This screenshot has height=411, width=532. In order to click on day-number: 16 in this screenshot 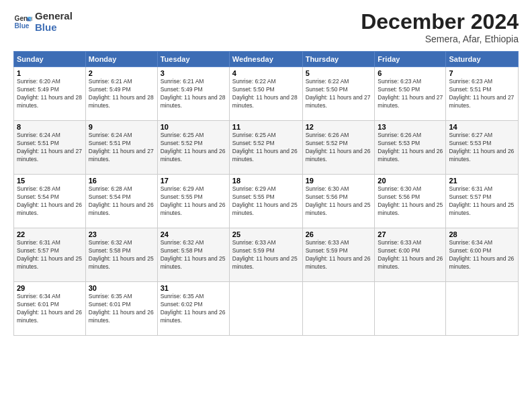, I will do `click(122, 181)`.